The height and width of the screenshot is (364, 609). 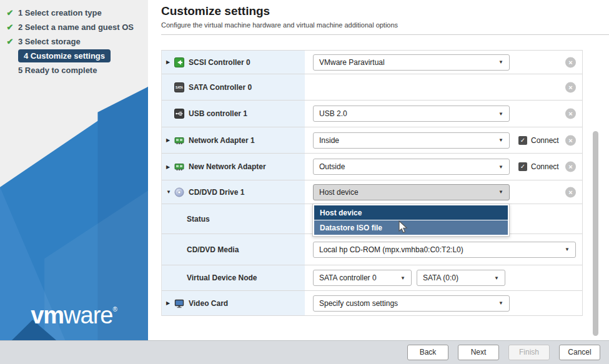 I want to click on vmware-logo: vmware®, so click(x=74, y=316).